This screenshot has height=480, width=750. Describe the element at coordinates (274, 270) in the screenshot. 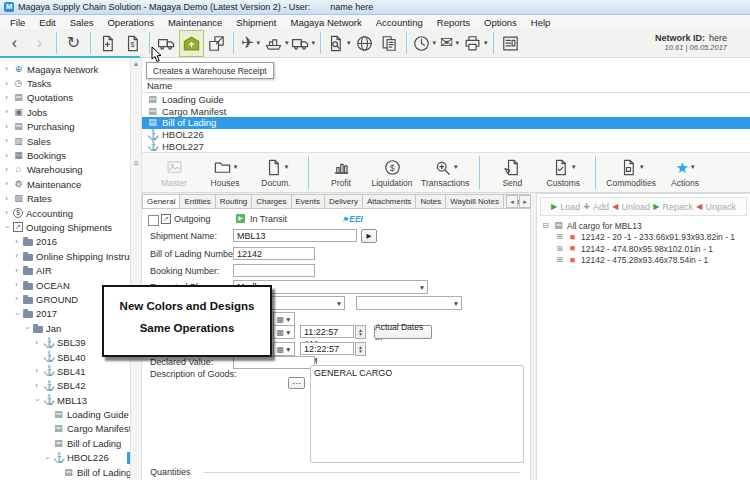

I see `booking-number-input` at that location.